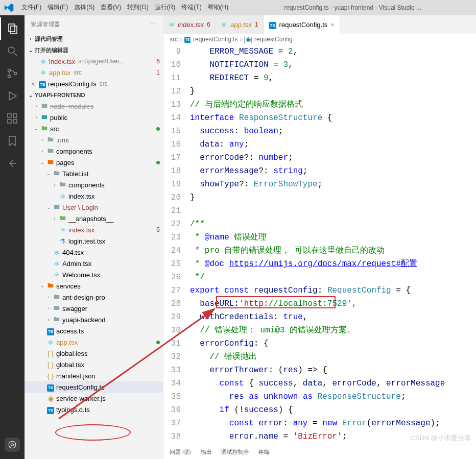 Image resolution: width=476 pixels, height=459 pixels. What do you see at coordinates (94, 140) in the screenshot?
I see `tree-item: ›.umi` at bounding box center [94, 140].